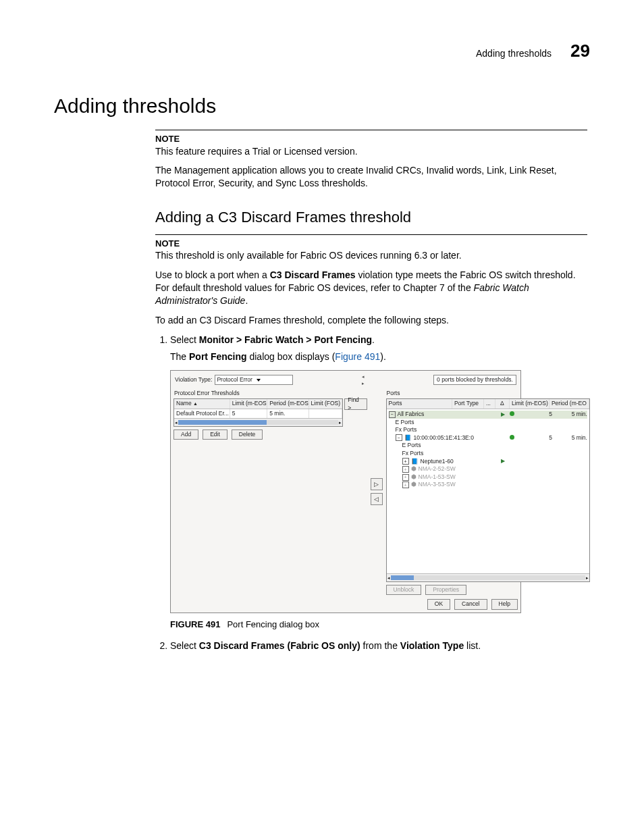  What do you see at coordinates (371, 151) in the screenshot?
I see `note-text: This feature requires a Trial or License…` at bounding box center [371, 151].